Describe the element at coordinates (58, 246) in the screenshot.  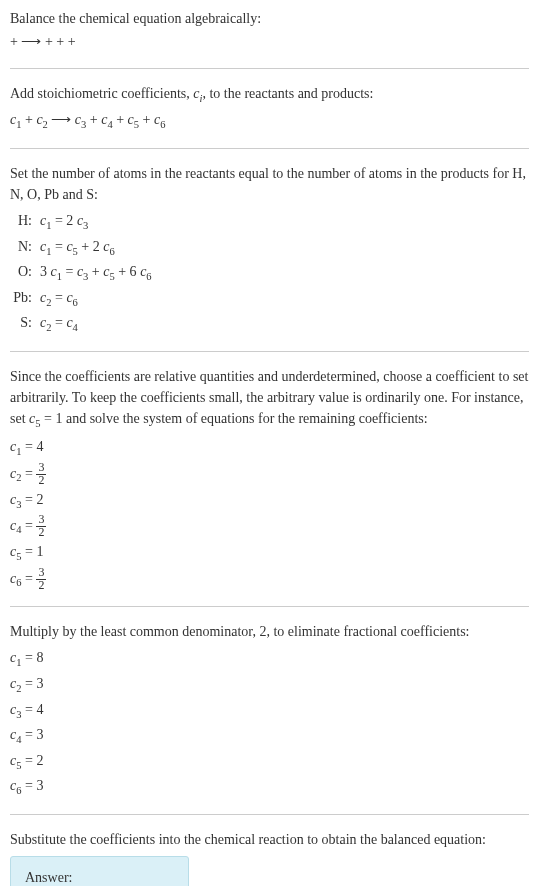
I see `n-eq: =` at that location.